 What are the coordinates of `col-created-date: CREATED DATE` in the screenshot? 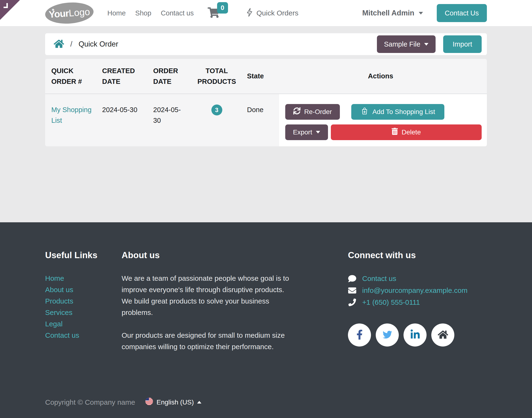 It's located at (128, 76).